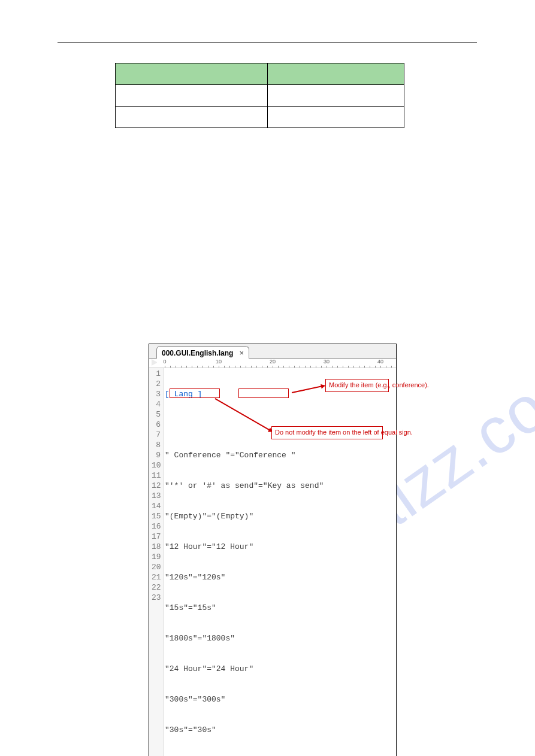  What do you see at coordinates (267, 42) in the screenshot?
I see `page-header-rule` at bounding box center [267, 42].